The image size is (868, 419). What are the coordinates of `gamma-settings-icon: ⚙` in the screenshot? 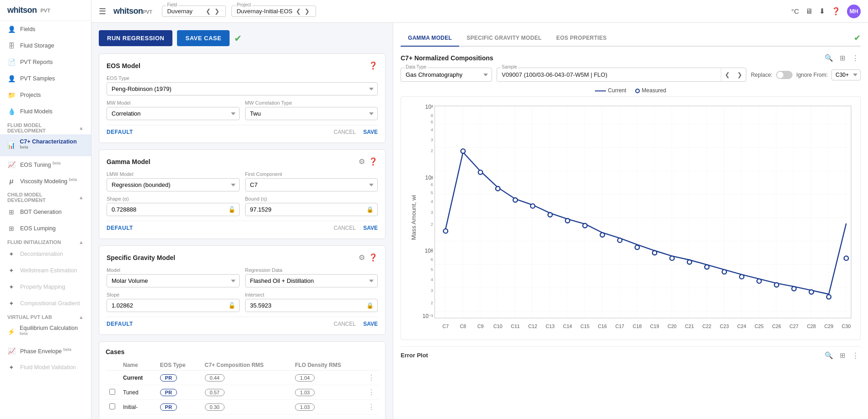 It's located at (362, 162).